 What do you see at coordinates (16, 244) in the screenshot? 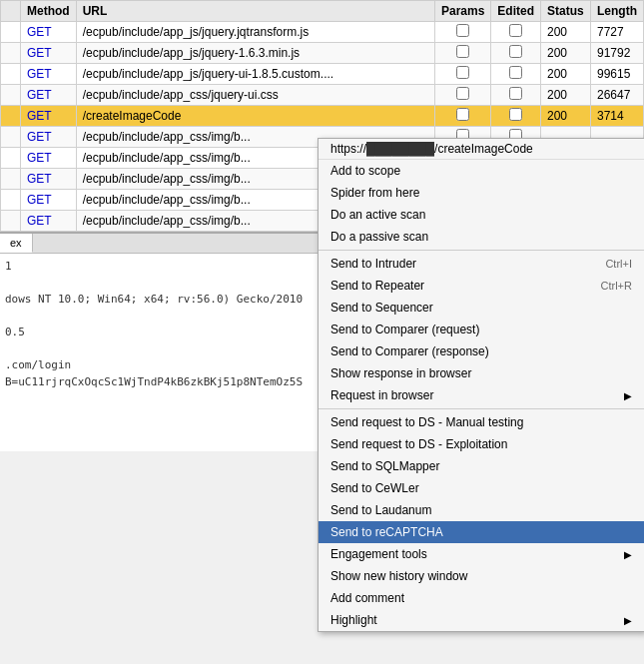
I see `tab-ex: ex` at bounding box center [16, 244].